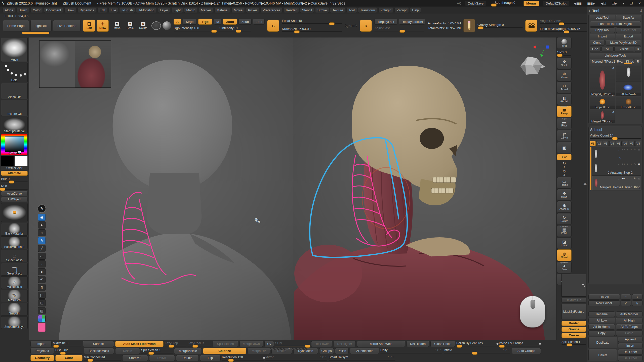 This screenshot has width=644, height=362. I want to click on paste-subtool-button: Paste, so click(629, 333).